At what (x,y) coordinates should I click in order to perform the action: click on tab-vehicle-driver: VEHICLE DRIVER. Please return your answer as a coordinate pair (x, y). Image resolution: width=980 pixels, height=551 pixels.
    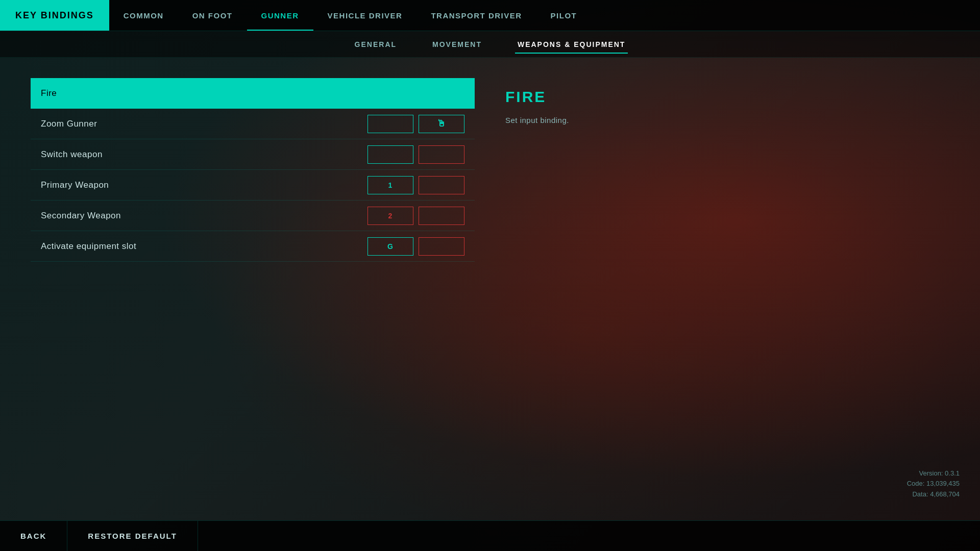
    Looking at the image, I should click on (365, 15).